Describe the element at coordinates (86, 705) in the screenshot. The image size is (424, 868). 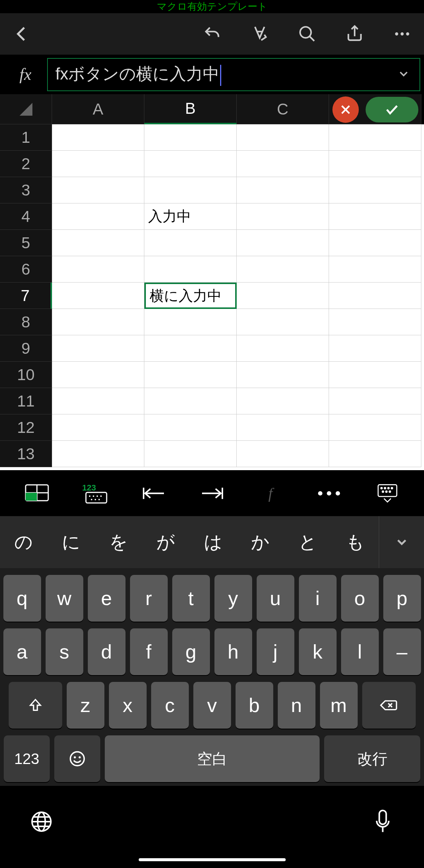
I see `key-z: z` at that location.